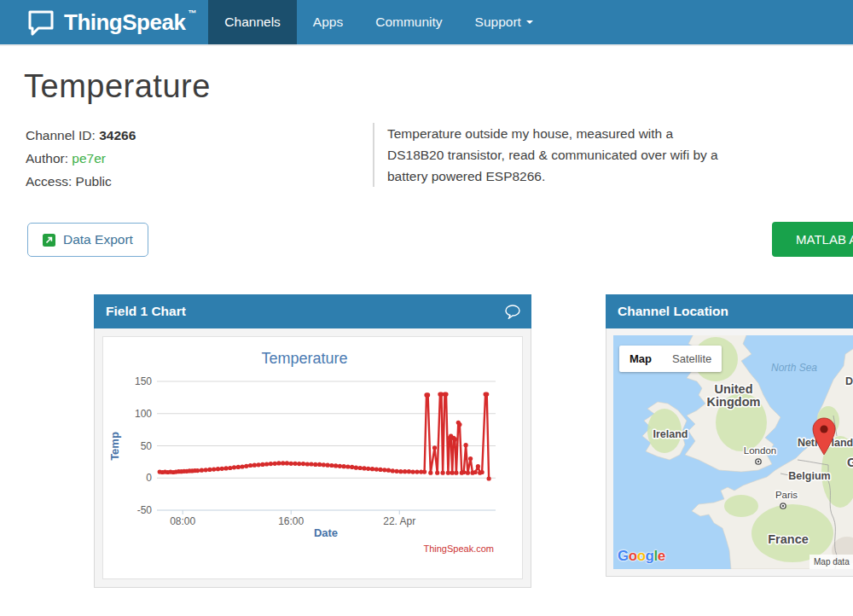 The image size is (853, 616). What do you see at coordinates (734, 402) in the screenshot?
I see `uk-label-line2: Kingdom` at bounding box center [734, 402].